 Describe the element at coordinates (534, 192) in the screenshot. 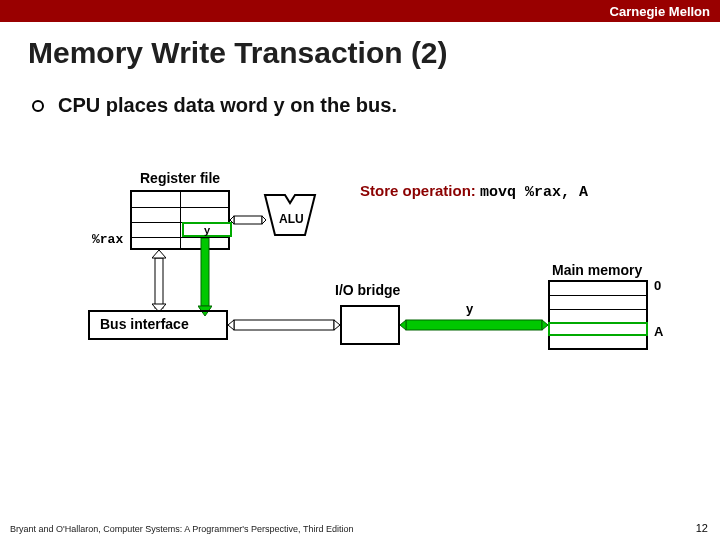

I see `store-op-code: movq %rax, A` at that location.